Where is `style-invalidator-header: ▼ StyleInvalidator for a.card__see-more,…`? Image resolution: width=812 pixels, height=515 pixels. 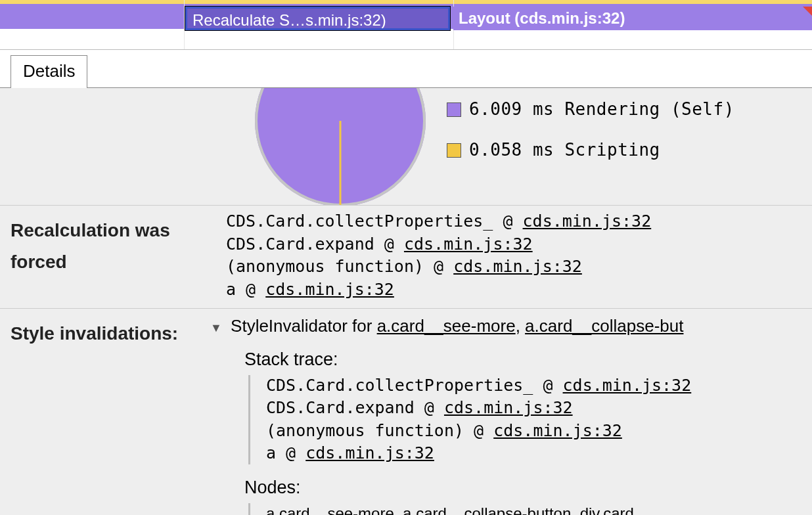
style-invalidator-header: ▼ StyleInvalidator for a.card__see-more,… is located at coordinates (511, 326).